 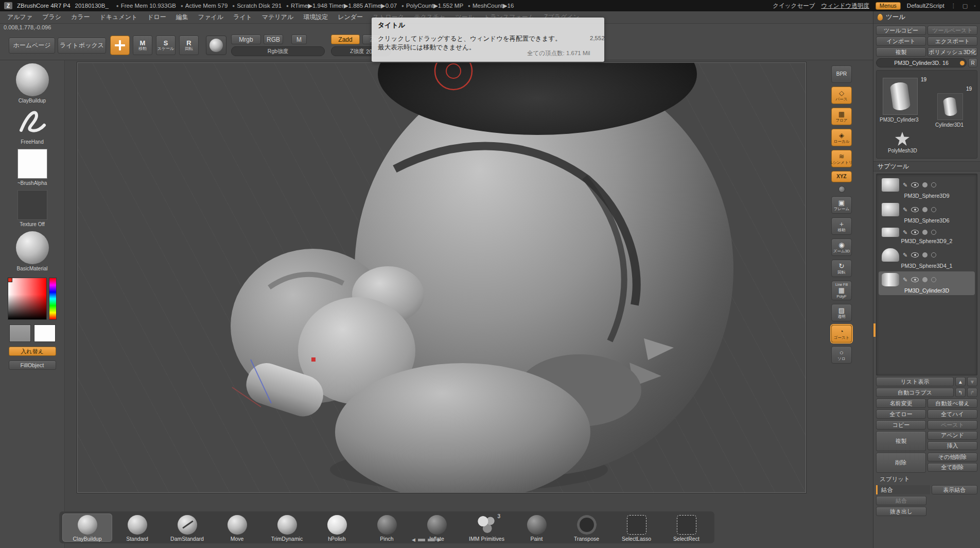 I want to click on tray-scroll-controls: ◀ ▶, so click(x=426, y=540).